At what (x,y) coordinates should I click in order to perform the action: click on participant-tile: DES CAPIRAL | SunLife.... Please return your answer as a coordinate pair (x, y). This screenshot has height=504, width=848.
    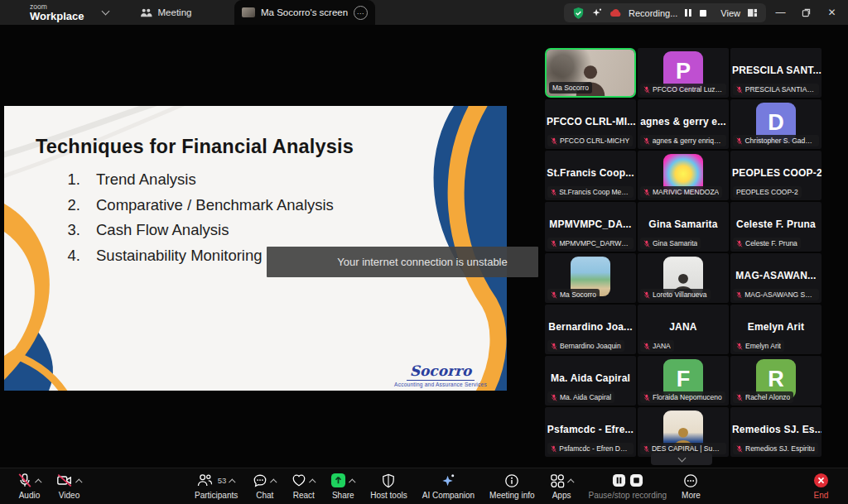
    Looking at the image, I should click on (683, 432).